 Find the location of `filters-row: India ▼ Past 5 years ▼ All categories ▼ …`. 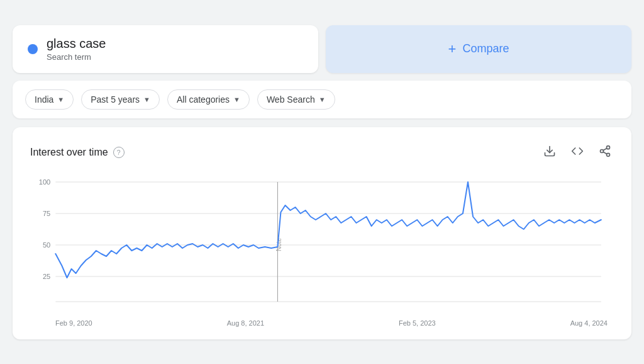

filters-row: India ▼ Past 5 years ▼ All categories ▼ … is located at coordinates (322, 100).